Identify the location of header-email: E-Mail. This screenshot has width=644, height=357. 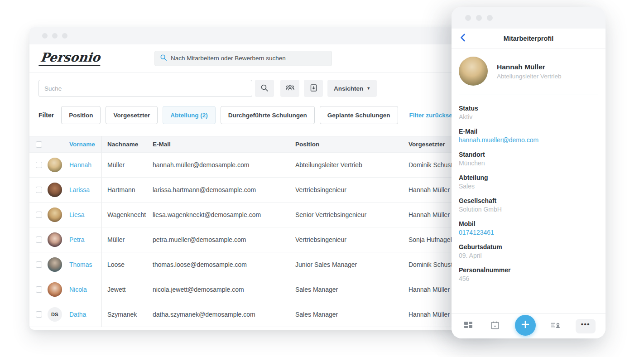
(218, 144).